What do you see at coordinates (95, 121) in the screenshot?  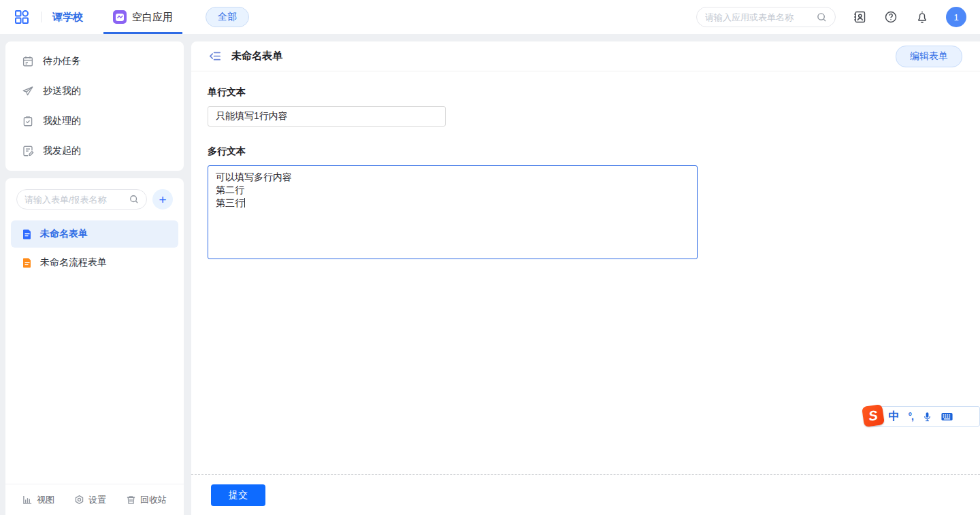 I see `sidebar-item-handled-by-me: 我处理的` at bounding box center [95, 121].